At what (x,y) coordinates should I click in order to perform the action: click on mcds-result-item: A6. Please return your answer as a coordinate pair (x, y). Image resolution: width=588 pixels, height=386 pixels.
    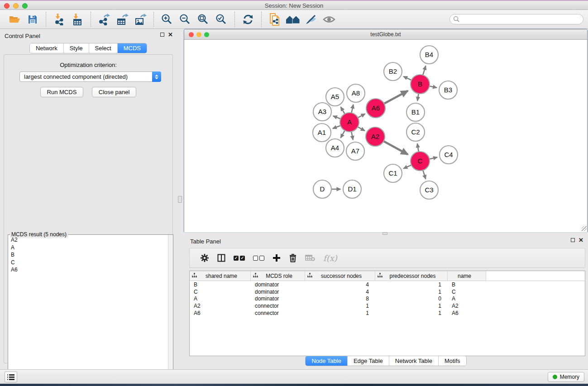
    Looking at the image, I should click on (88, 270).